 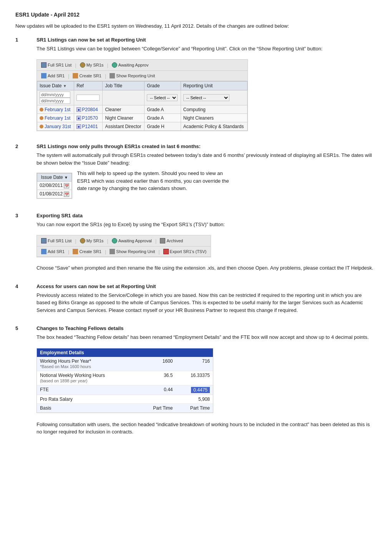 What do you see at coordinates (60, 65) in the screenshot?
I see `full-sr1-list-label: Full SR1 List` at bounding box center [60, 65].